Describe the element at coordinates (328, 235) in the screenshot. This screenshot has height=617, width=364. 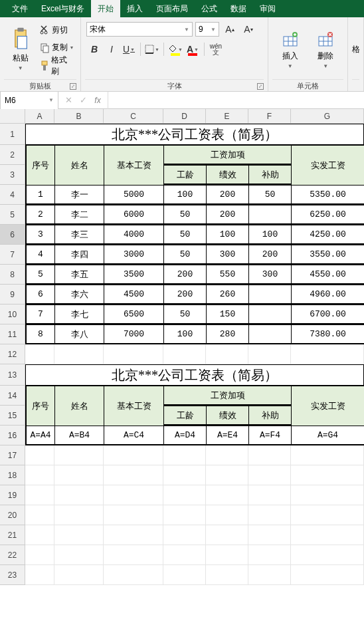
I see `data-cell: 4250.00` at that location.